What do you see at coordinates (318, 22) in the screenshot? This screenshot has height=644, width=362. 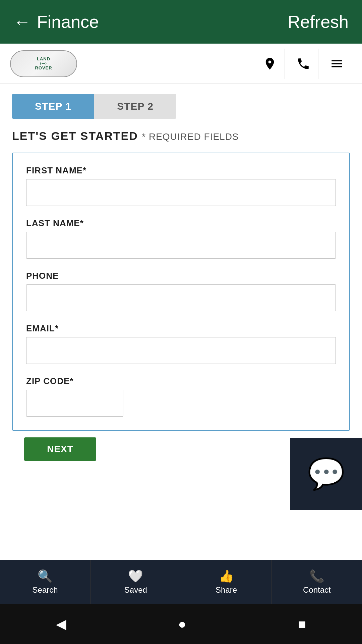 I see `refresh-button: Refresh` at bounding box center [318, 22].